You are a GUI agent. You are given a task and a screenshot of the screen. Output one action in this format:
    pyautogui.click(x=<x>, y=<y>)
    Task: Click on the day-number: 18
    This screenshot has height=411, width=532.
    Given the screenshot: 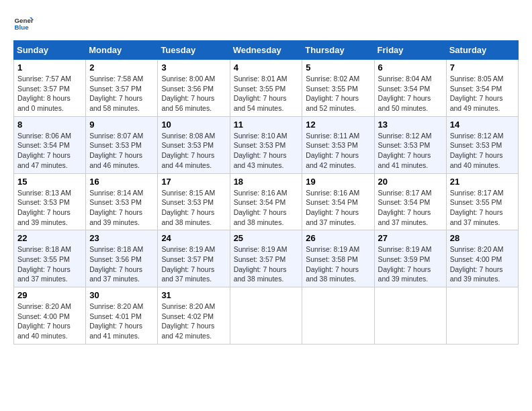 What is the action you would take?
    pyautogui.click(x=266, y=181)
    